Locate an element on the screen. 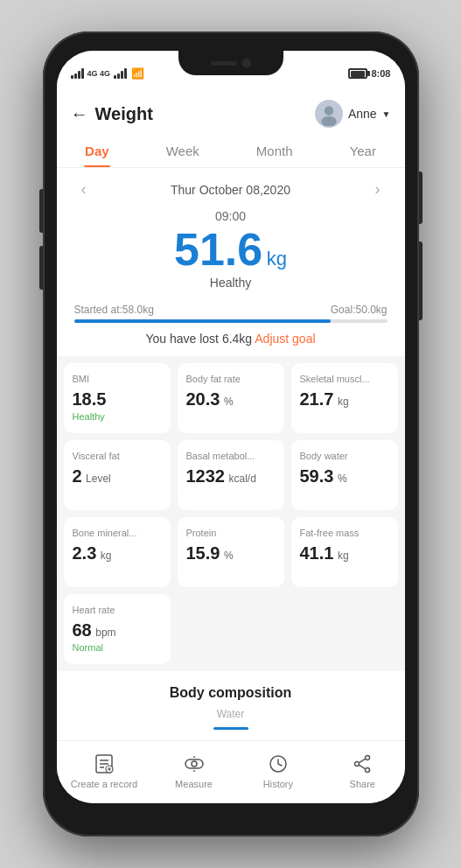  metric-heart-rate: Heart rate 68 bpm Normal is located at coordinates (117, 629).